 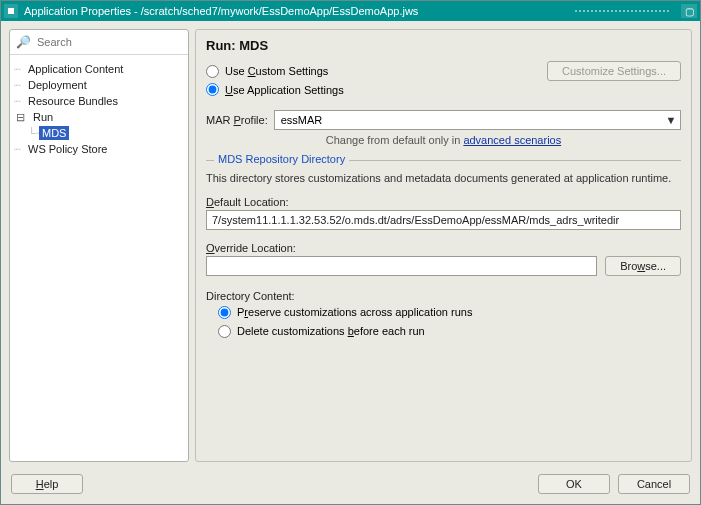 What do you see at coordinates (99, 101) in the screenshot?
I see `tree-item-resource-bundles: ┈Resource Bundles` at bounding box center [99, 101].